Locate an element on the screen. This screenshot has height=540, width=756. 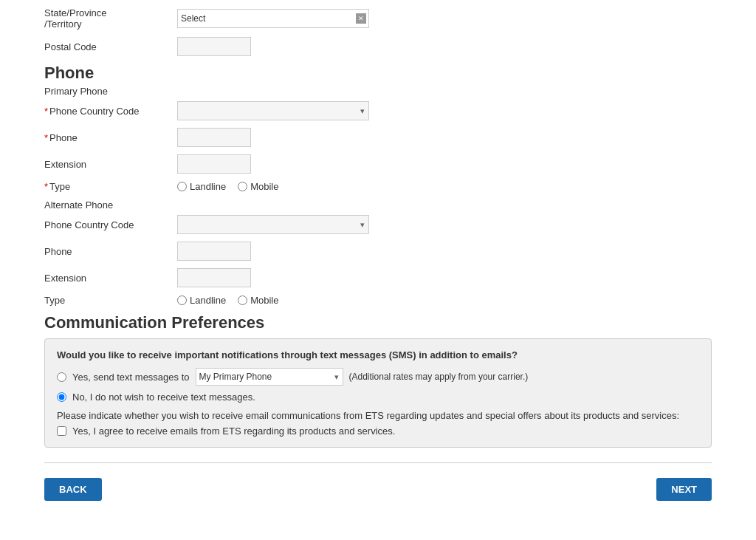
primary-phone-field-label: *Phone is located at coordinates (111, 137).